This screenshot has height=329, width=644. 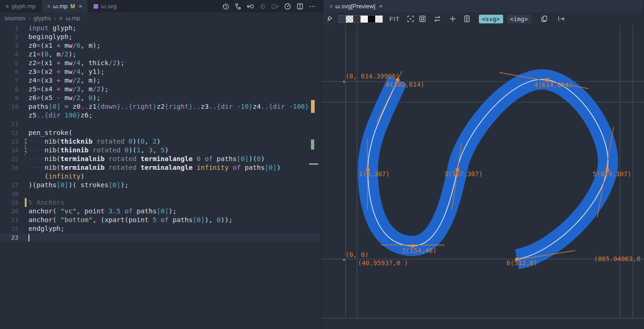 What do you see at coordinates (544, 19) in the screenshot?
I see `copy-icon` at bounding box center [544, 19].